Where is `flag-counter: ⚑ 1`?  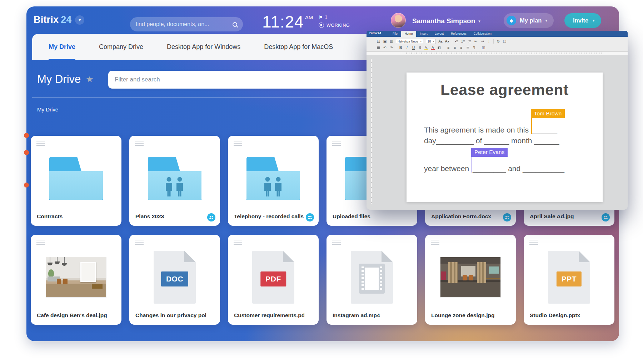
flag-counter: ⚑ 1 is located at coordinates (334, 17).